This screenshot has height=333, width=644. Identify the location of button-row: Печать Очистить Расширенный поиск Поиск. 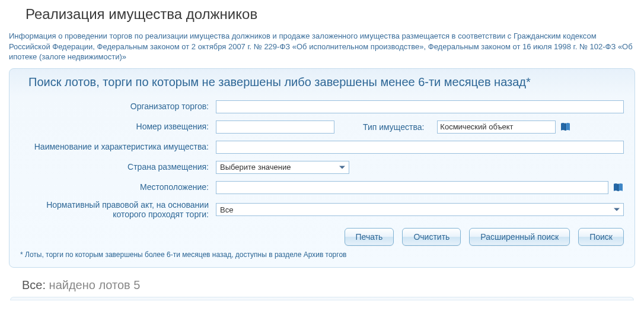
(322, 237).